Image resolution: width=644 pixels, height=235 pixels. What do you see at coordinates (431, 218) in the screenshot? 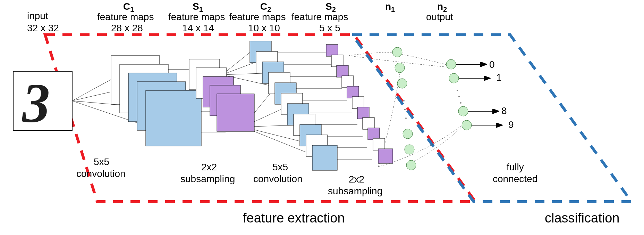
I see `region-labels: feature extraction classification` at bounding box center [431, 218].